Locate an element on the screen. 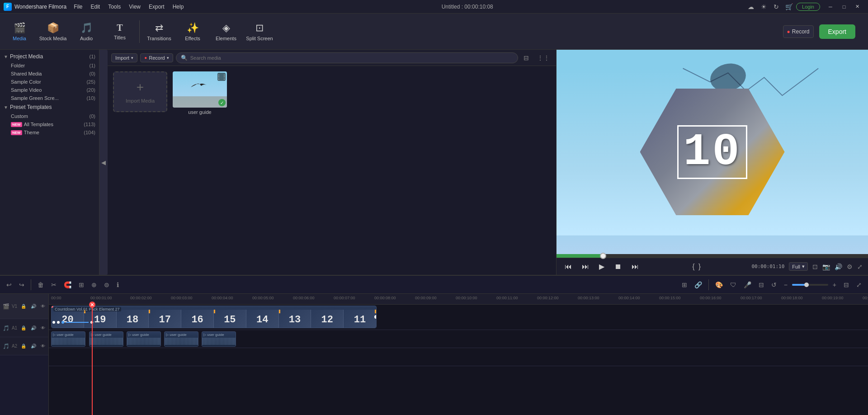  skip-forward-button: ⏭ is located at coordinates (635, 267).